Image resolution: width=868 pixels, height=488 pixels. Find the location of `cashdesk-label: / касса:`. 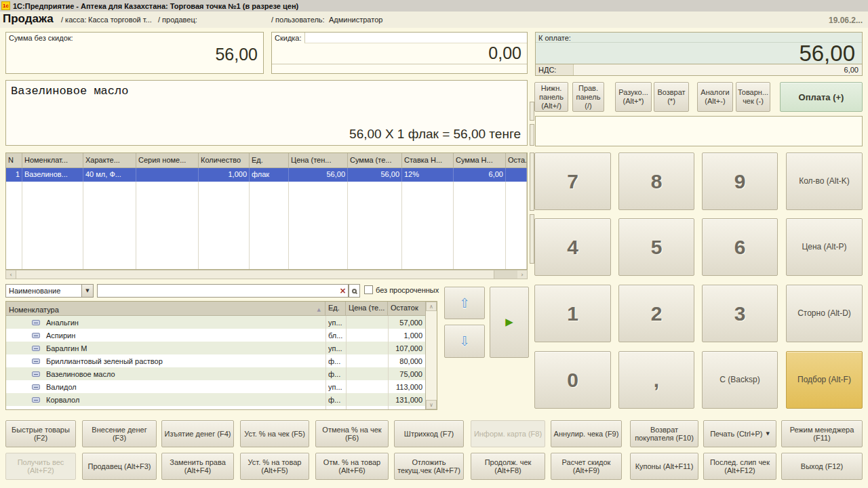

cashdesk-label: / касса: is located at coordinates (73, 20).